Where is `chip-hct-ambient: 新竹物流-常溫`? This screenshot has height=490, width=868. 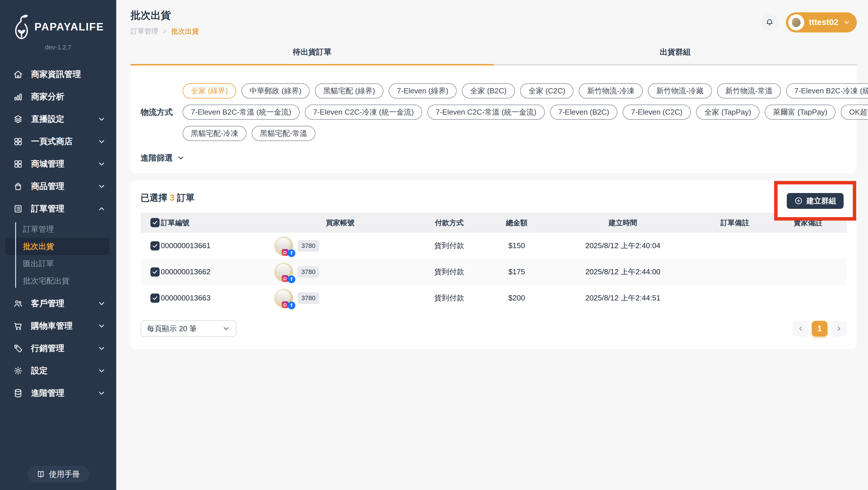
chip-hct-ambient: 新竹物流-常溫 is located at coordinates (749, 91).